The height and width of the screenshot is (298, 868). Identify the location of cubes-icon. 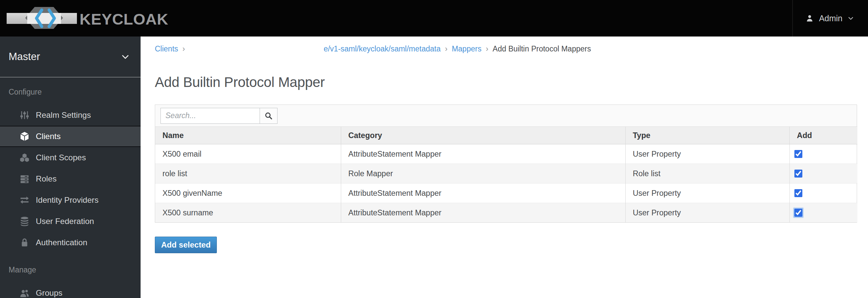
(25, 158).